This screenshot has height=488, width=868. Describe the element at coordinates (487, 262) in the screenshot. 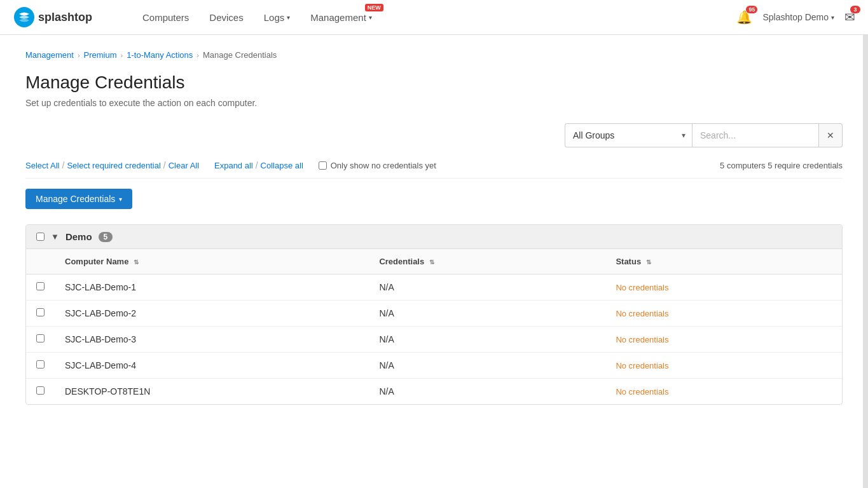

I see `col-header-credentials: Credentials ⇅` at that location.